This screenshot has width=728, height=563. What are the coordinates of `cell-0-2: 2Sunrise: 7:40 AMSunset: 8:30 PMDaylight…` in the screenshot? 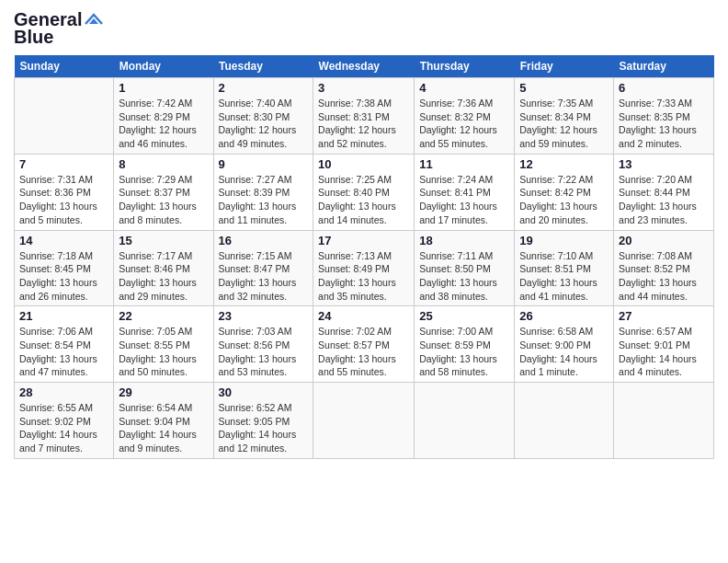 It's located at (263, 116).